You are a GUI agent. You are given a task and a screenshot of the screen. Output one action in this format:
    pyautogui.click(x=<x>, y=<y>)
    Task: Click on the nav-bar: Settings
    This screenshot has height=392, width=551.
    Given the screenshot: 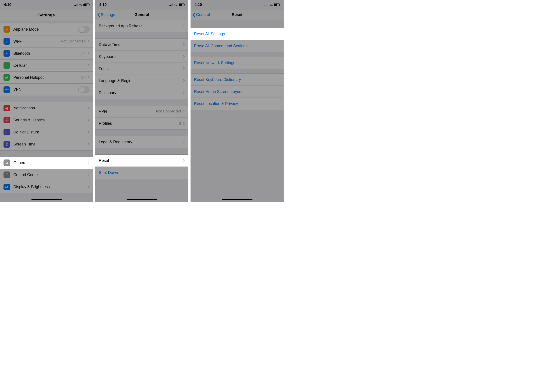 What is the action you would take?
    pyautogui.click(x=46, y=15)
    